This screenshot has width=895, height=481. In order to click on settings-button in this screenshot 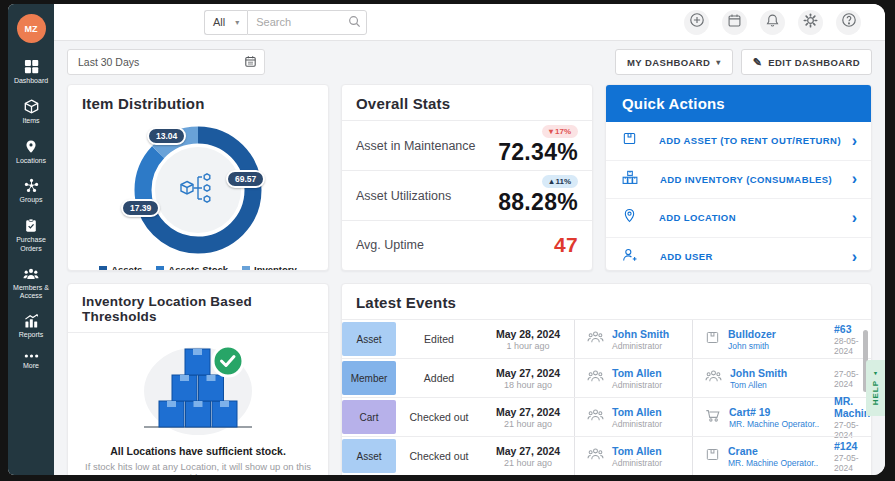, I will do `click(810, 22)`.